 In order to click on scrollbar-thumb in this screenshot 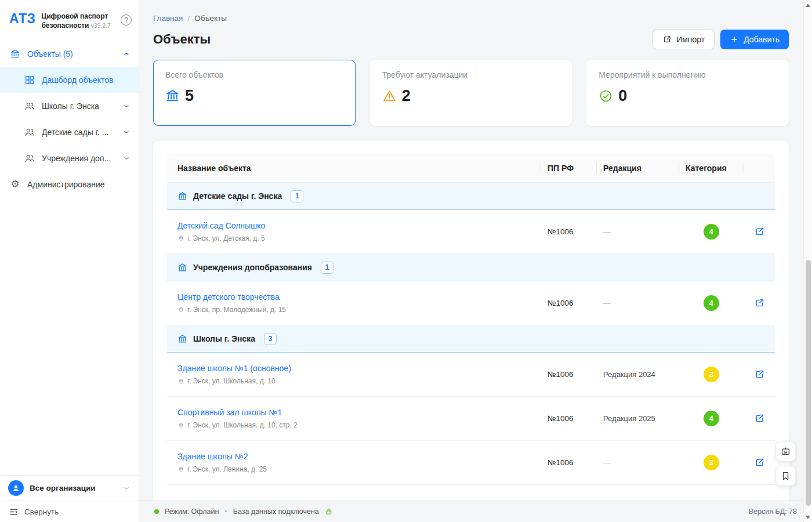, I will do `click(809, 383)`.